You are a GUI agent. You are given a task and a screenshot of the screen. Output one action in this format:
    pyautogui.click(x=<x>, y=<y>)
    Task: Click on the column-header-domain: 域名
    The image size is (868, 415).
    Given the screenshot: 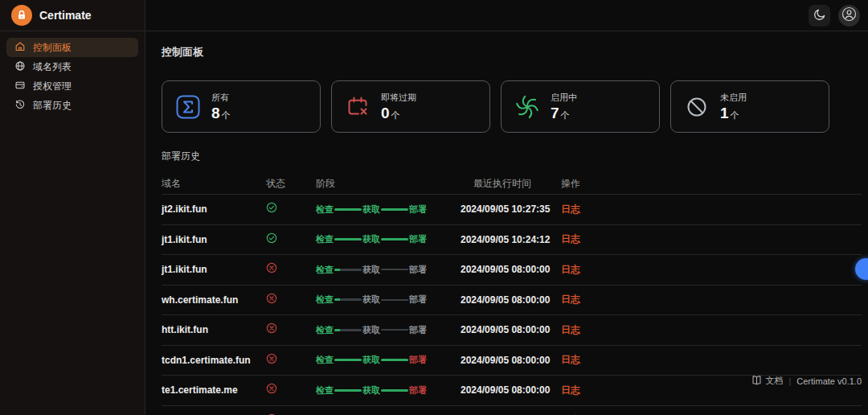 What is the action you would take?
    pyautogui.click(x=214, y=183)
    